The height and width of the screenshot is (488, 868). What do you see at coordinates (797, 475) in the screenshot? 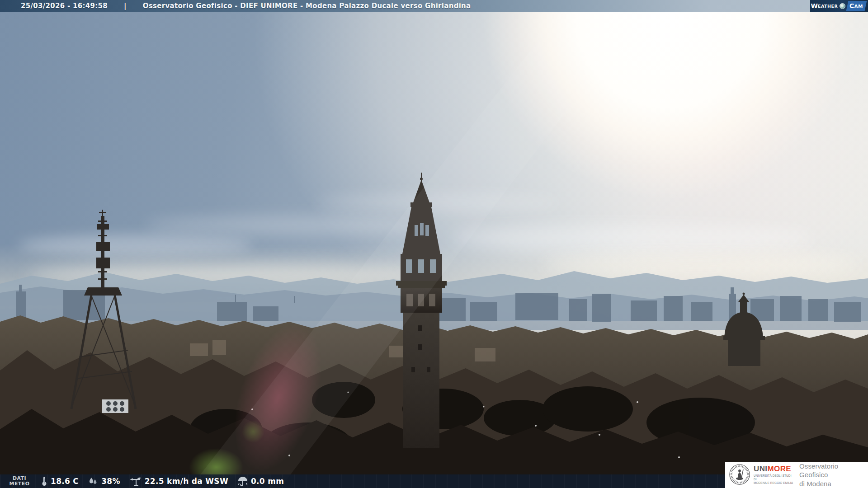
I see `unimore-panel: UNIMORE UNIVERSITÀ DEGLI STUDI DI MODENA…` at bounding box center [797, 475].